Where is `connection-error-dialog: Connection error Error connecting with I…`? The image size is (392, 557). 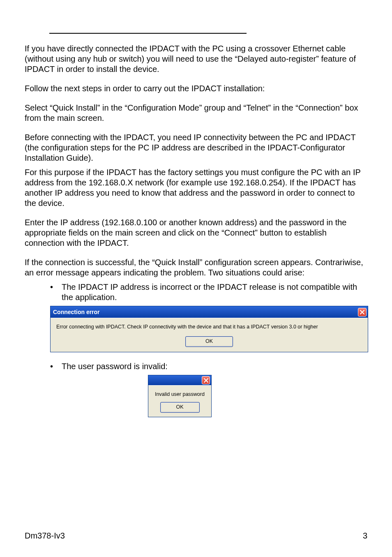
connection-error-dialog: Connection error Error connecting with I… is located at coordinates (209, 329).